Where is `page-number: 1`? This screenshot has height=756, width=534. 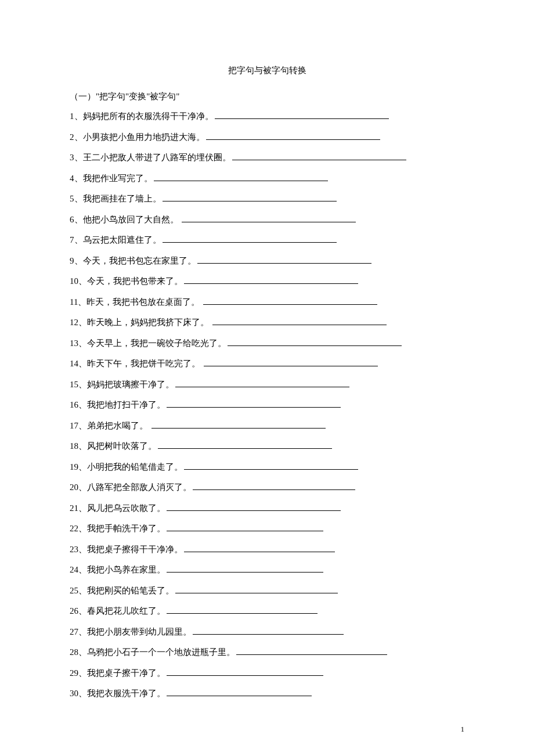 page-number: 1 is located at coordinates (463, 729).